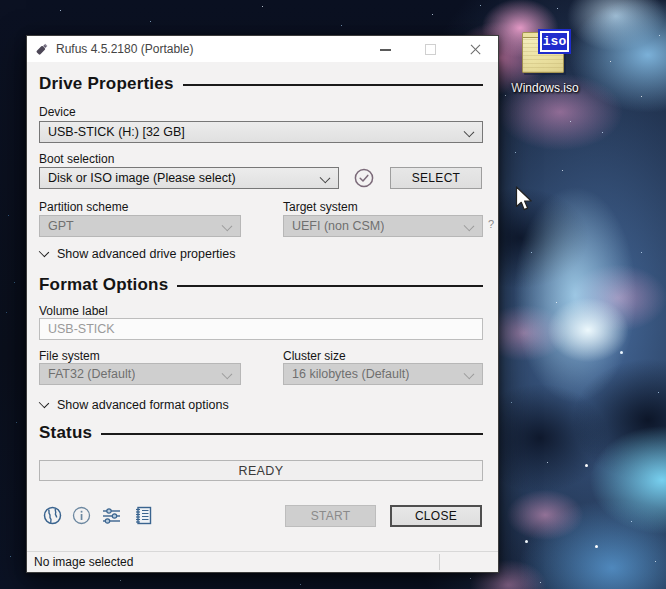  I want to click on statusbar-text: No image selected, so click(80, 562).